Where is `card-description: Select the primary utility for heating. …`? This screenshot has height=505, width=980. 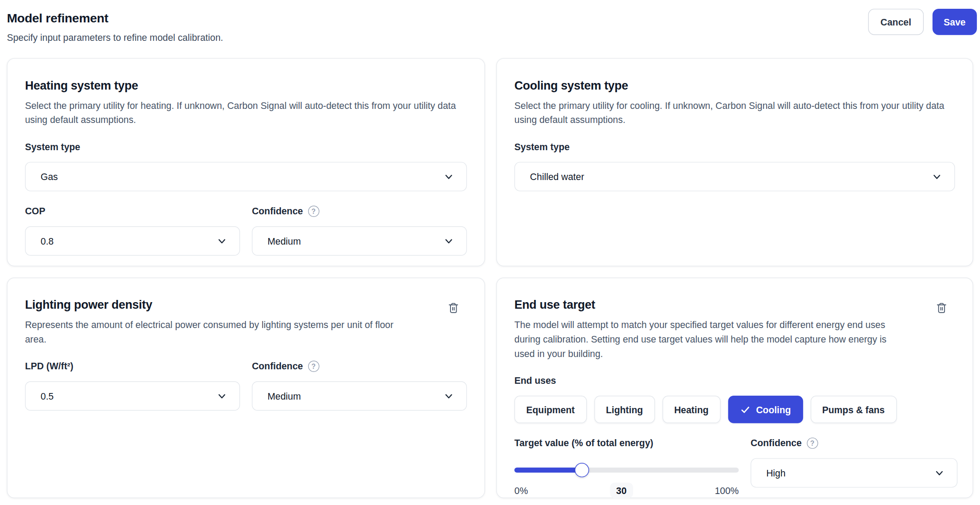 card-description: Select the primary utility for heating. … is located at coordinates (246, 112).